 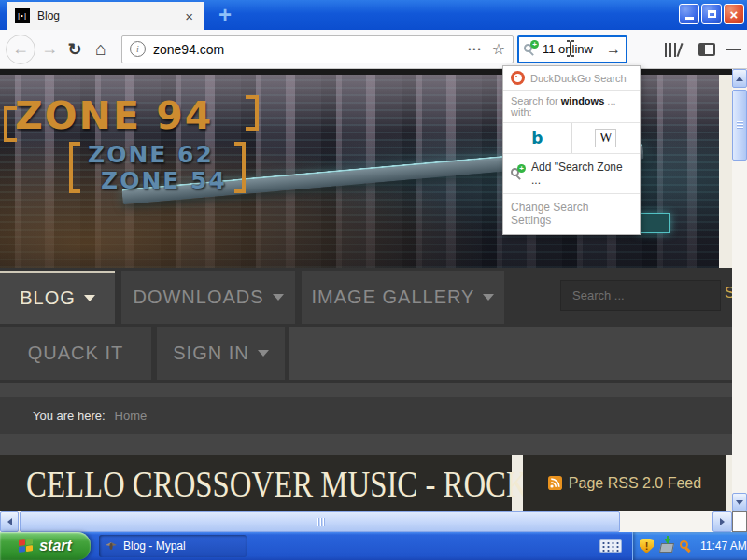 What do you see at coordinates (155, 546) in the screenshot?
I see `task-label: Blog - Mypal` at bounding box center [155, 546].